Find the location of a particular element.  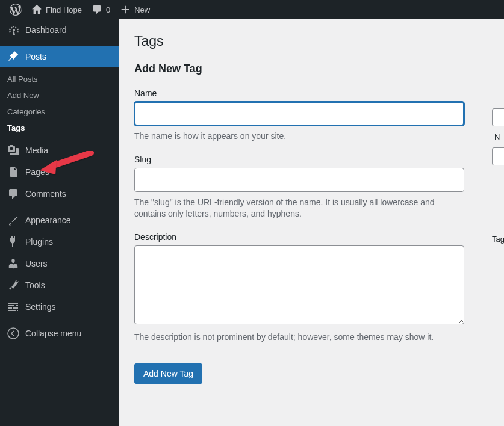

slug-desc: The "slug" is the URL-friendly version o… is located at coordinates (299, 208).